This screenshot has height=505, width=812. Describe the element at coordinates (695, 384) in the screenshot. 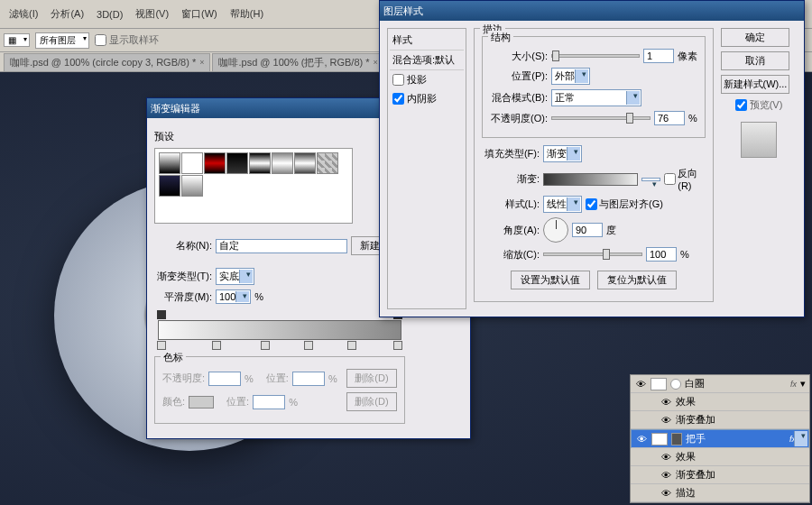

I see `layer-name: 白圈` at that location.